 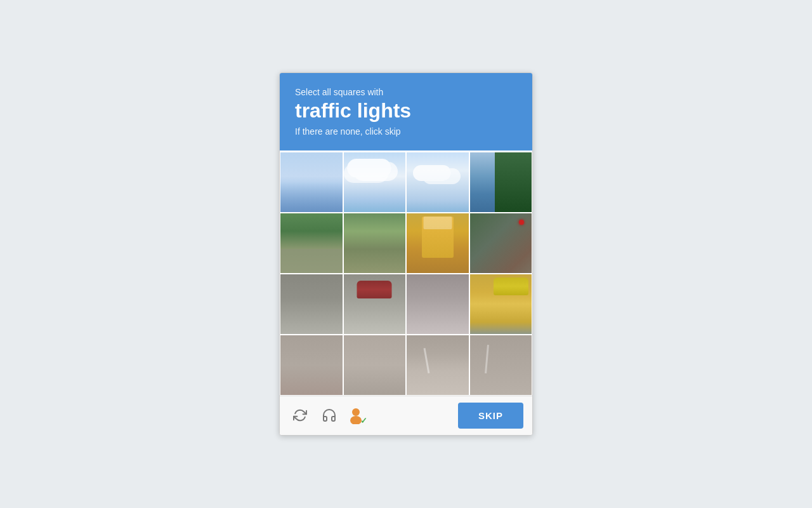 I want to click on grid-cell-r0c3, so click(x=501, y=182).